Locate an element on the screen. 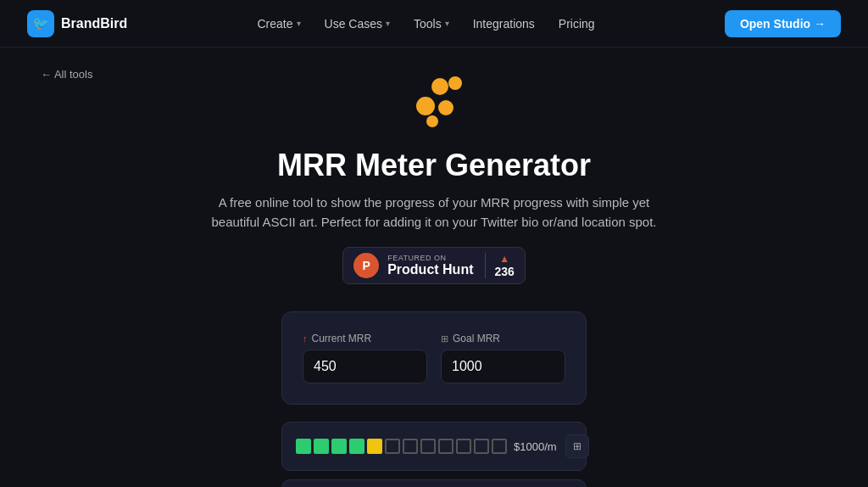 The width and height of the screenshot is (868, 487). progress-card-1: $1000/m ⊞ is located at coordinates (434, 446).